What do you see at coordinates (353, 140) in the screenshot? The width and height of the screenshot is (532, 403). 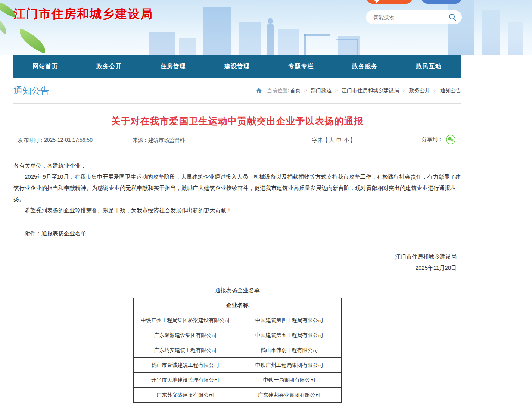 I see `font-size-label-close: 】` at bounding box center [353, 140].